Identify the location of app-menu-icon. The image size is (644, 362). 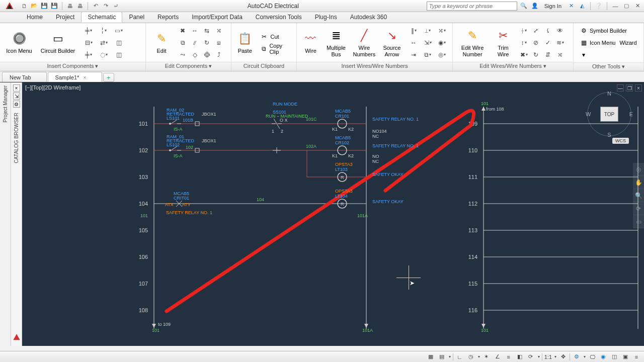
(10, 6).